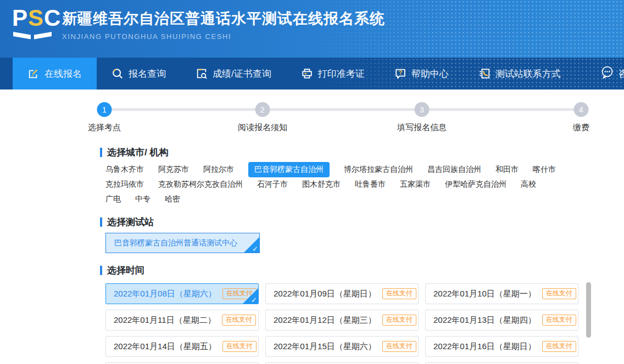 The width and height of the screenshot is (624, 364). Describe the element at coordinates (502, 346) in the screenshot. I see `date-card: 2022年01月16日（星期日）在线支付` at that location.